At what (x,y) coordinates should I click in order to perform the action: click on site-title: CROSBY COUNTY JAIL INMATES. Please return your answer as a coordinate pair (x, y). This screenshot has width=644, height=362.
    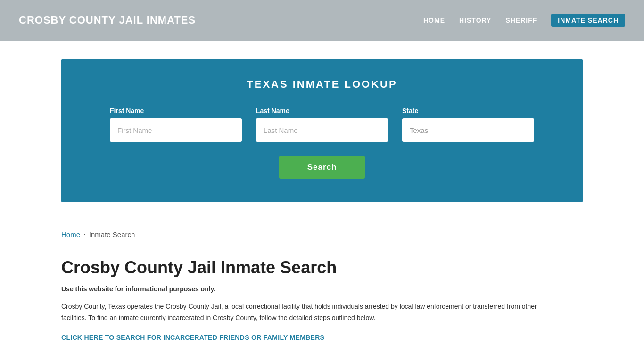
    Looking at the image, I should click on (107, 20).